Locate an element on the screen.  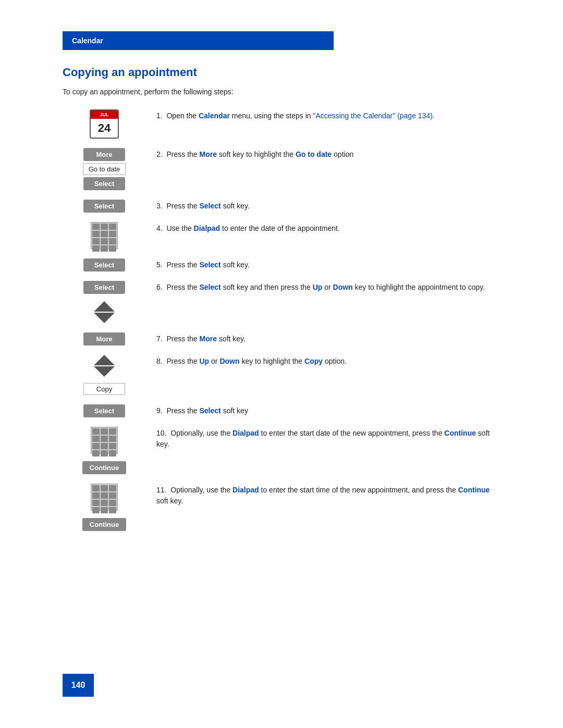
step-2-text: 2. Press the More soft key to highlight … is located at coordinates (328, 154).